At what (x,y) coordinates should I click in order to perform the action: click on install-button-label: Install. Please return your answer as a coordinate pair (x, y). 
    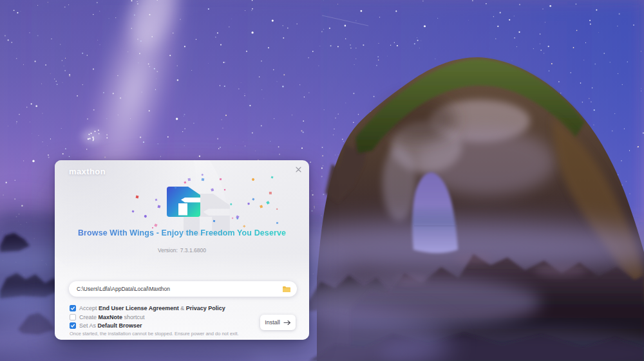
    Looking at the image, I should click on (272, 322).